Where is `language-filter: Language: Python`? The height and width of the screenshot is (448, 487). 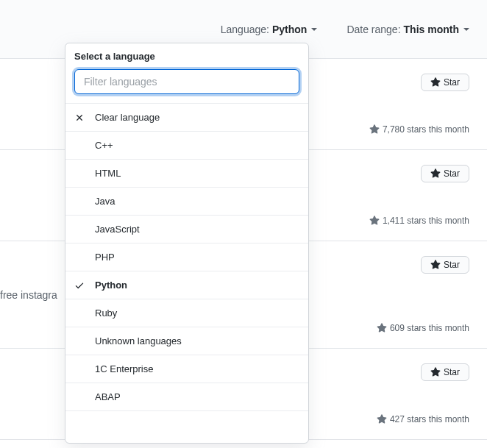 language-filter: Language: Python is located at coordinates (269, 29).